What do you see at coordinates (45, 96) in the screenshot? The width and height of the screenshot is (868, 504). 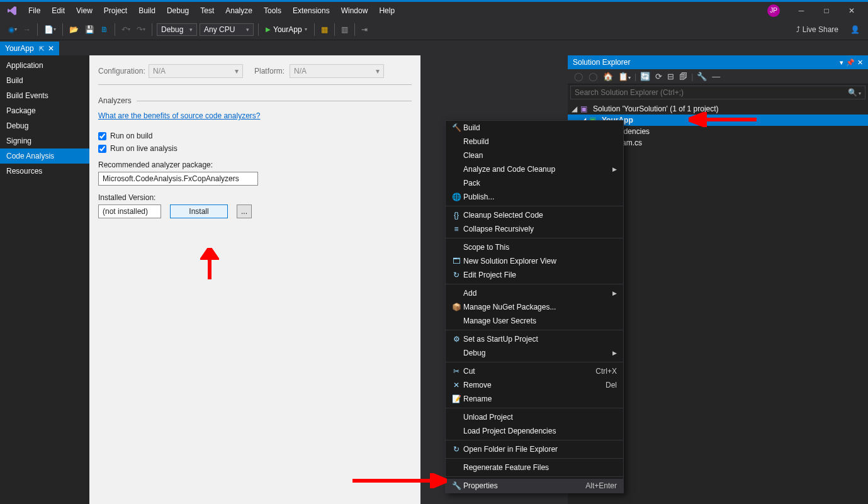 I see `nav-build-events: Build Events` at bounding box center [45, 96].